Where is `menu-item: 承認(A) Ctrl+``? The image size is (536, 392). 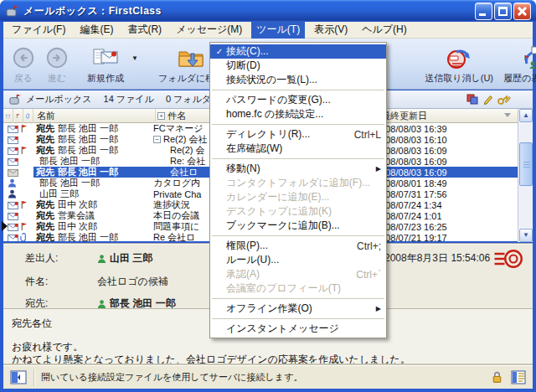
menu-item: 承認(A) Ctrl+` is located at coordinates (298, 275).